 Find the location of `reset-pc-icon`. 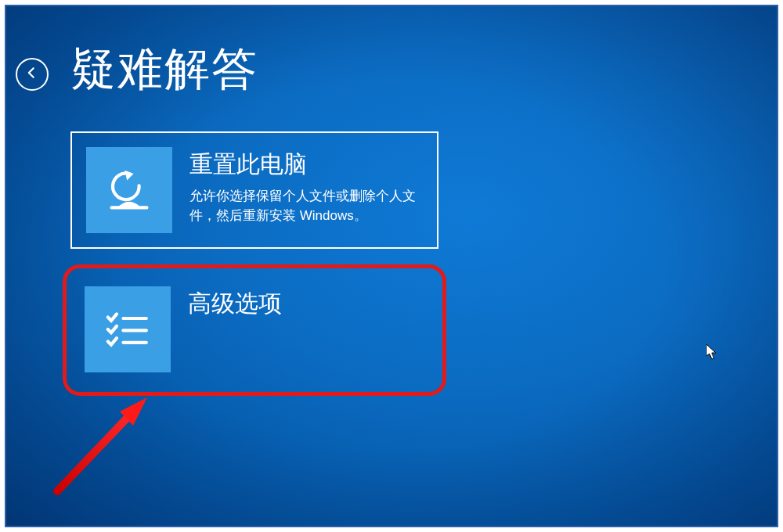

reset-pc-icon is located at coordinates (129, 190).